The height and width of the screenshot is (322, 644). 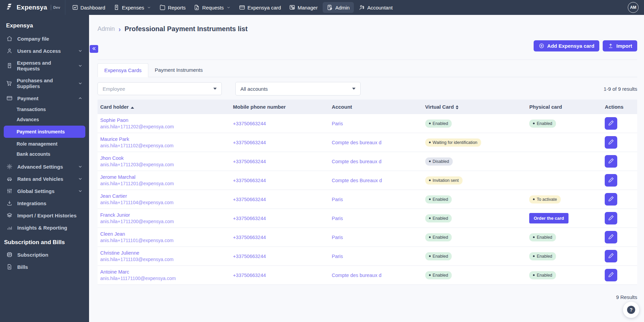 What do you see at coordinates (164, 202) in the screenshot?
I see `cardholder-email: anis.hila+1711104@expensya.com` at bounding box center [164, 202].